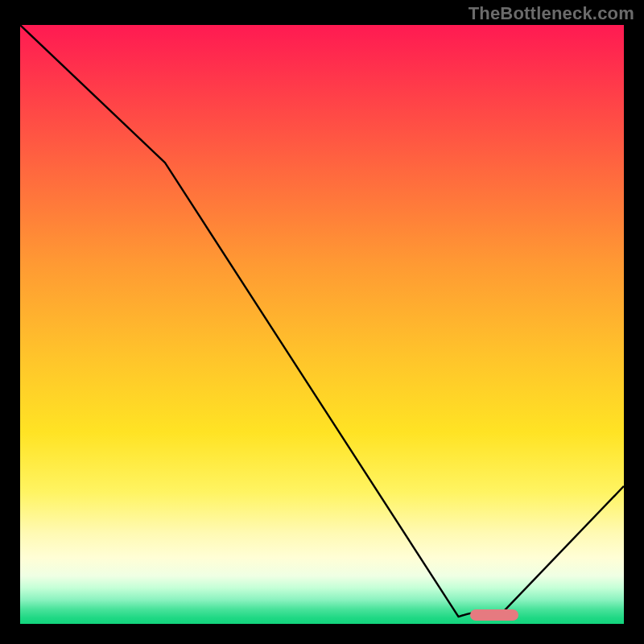 The width and height of the screenshot is (644, 644). What do you see at coordinates (494, 615) in the screenshot?
I see `optimal-marker` at bounding box center [494, 615].